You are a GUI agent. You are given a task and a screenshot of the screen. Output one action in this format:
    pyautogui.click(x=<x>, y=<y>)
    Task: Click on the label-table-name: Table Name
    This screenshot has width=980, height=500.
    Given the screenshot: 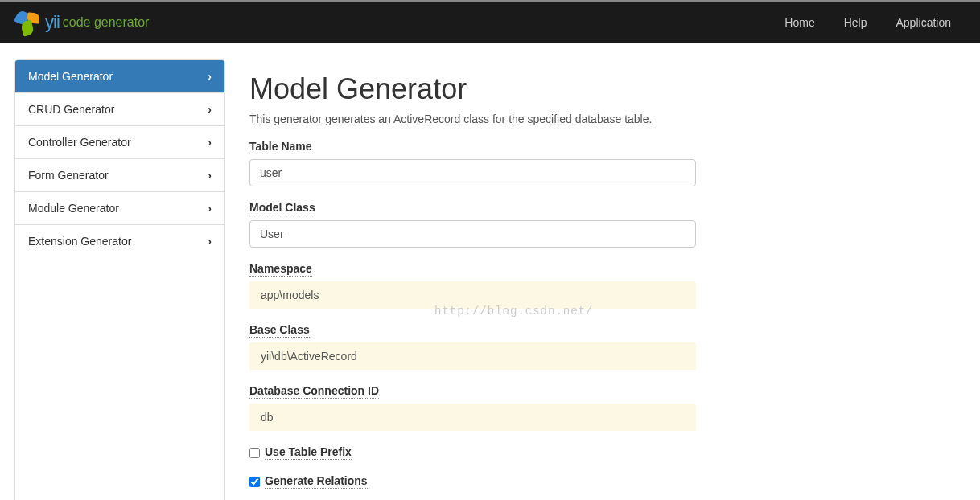 What is the action you would take?
    pyautogui.click(x=281, y=147)
    